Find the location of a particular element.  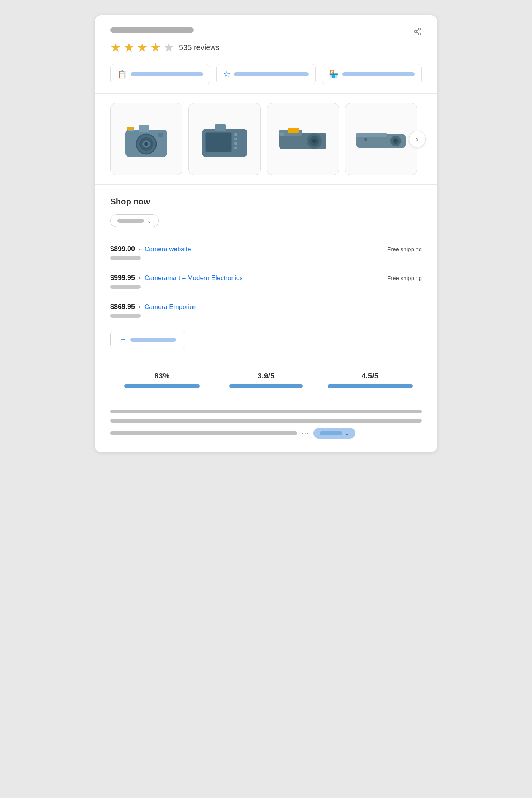

save-button: ☆ is located at coordinates (266, 74).